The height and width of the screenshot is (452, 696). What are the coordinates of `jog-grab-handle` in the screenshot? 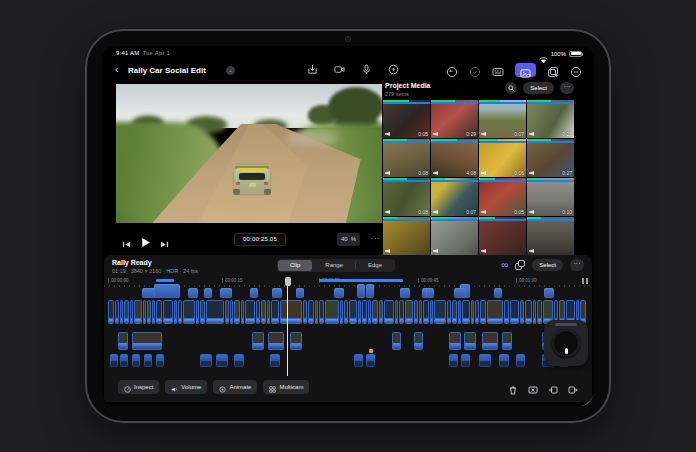 It's located at (566, 324).